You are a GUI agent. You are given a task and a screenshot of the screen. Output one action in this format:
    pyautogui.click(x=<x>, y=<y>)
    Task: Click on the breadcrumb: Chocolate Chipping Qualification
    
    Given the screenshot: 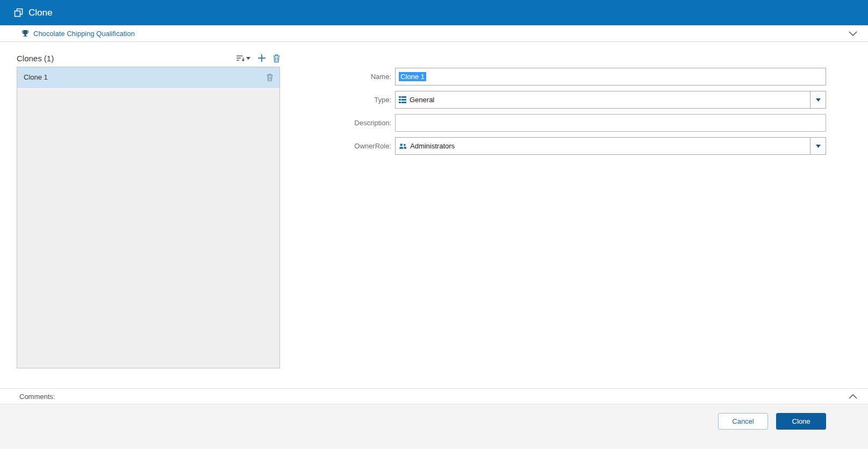 What is the action you would take?
    pyautogui.click(x=434, y=33)
    